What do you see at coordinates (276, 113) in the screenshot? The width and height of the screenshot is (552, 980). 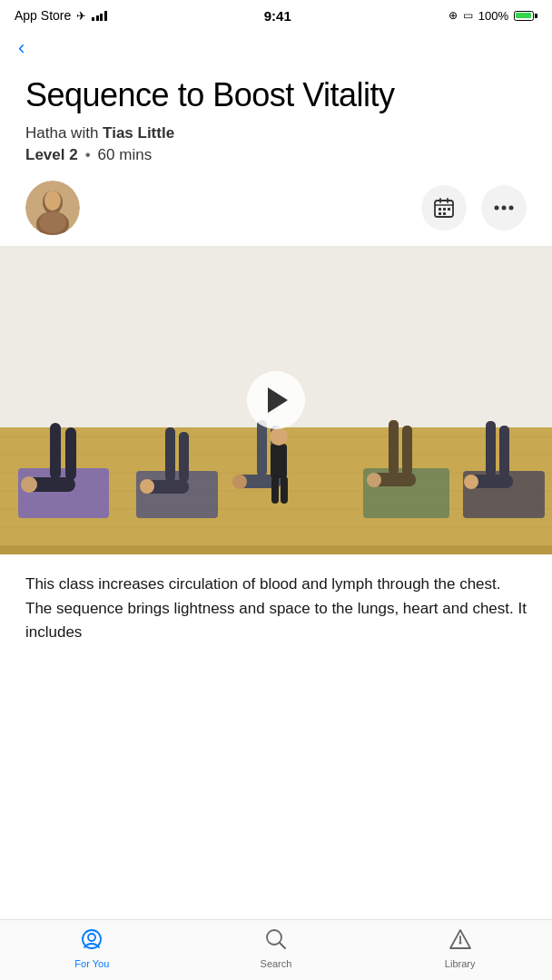 I see `main-content: Sequence to Boost Vitality Hatha with Ti…` at bounding box center [276, 113].